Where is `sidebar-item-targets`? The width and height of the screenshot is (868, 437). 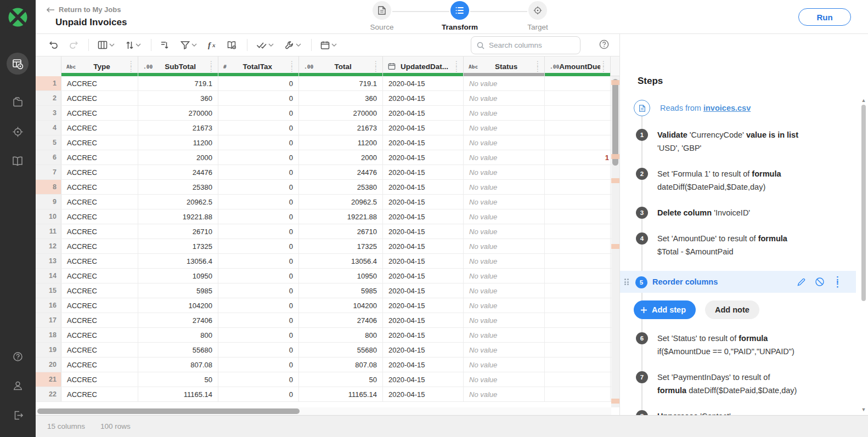
sidebar-item-targets is located at coordinates (18, 132).